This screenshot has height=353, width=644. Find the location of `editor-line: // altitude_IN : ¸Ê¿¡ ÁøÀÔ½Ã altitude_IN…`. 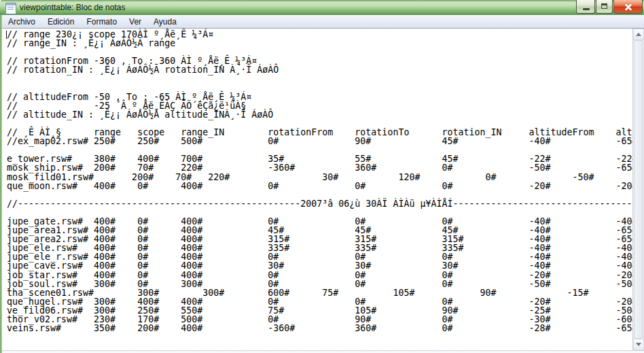

editor-line: // altitude_IN : ¸Ê¿¡ ÁøÀÔ½Ã altitude_IN… is located at coordinates (319, 114).